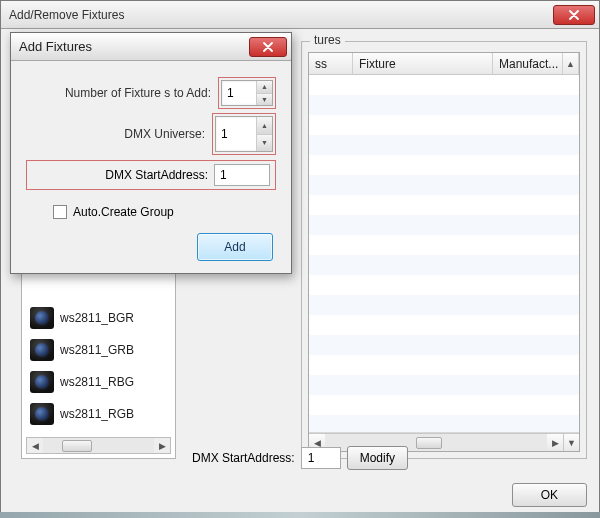 The image size is (600, 518). Describe the element at coordinates (60, 212) in the screenshot. I see `auto-create-group-checkbox` at that location.